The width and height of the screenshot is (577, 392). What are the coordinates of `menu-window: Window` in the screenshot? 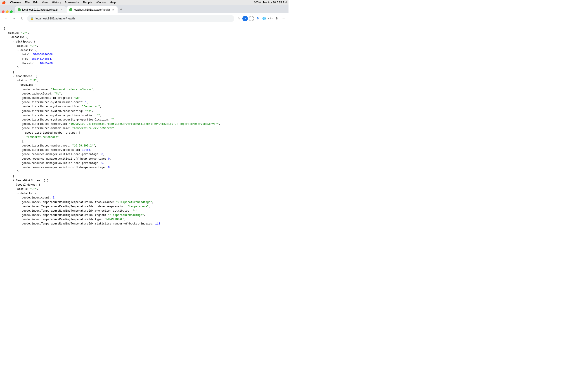 It's located at (101, 2).